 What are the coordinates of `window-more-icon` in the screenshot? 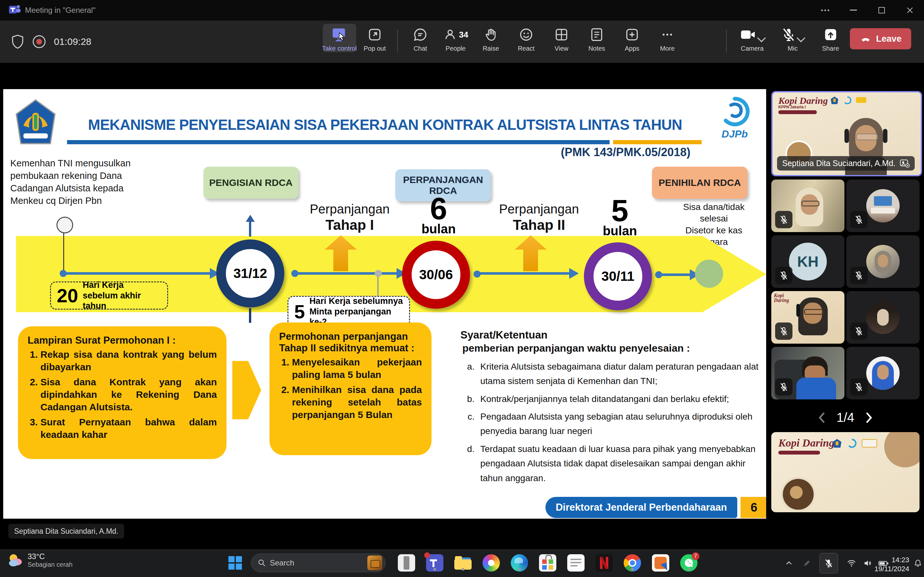 It's located at (825, 10).